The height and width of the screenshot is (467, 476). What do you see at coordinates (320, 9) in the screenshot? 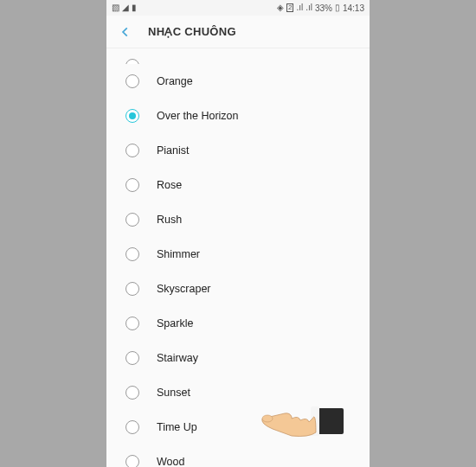
I see `status-right: ◈ 2 .ıl .ıl 33% ▯ 14:13` at bounding box center [320, 9].